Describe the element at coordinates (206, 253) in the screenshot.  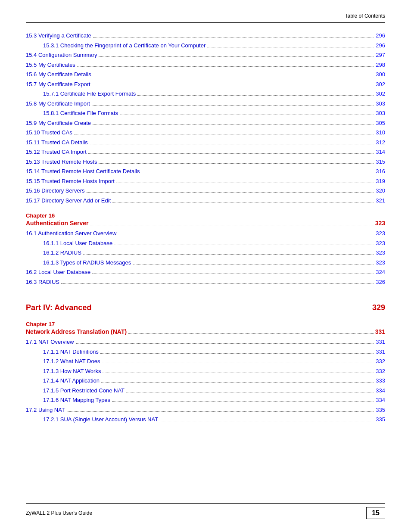
I see `toc-entry: 16.1.2 RADIUS323` at that location.